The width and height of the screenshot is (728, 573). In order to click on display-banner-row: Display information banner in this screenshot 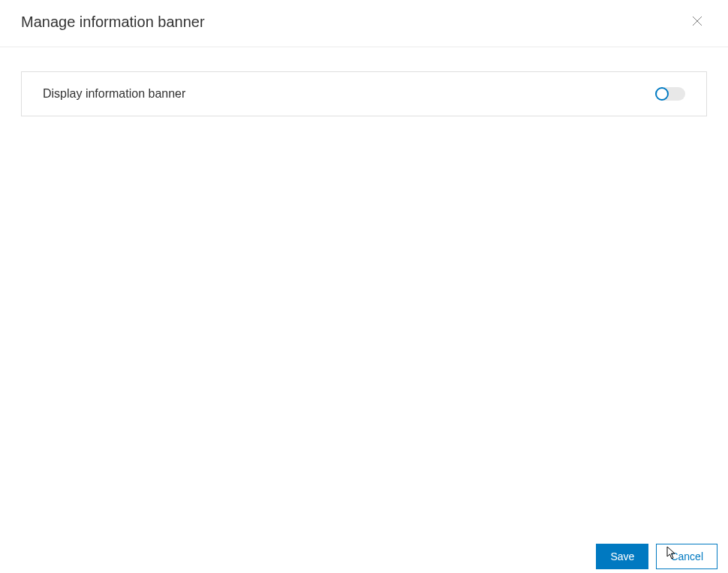, I will do `click(364, 94)`.